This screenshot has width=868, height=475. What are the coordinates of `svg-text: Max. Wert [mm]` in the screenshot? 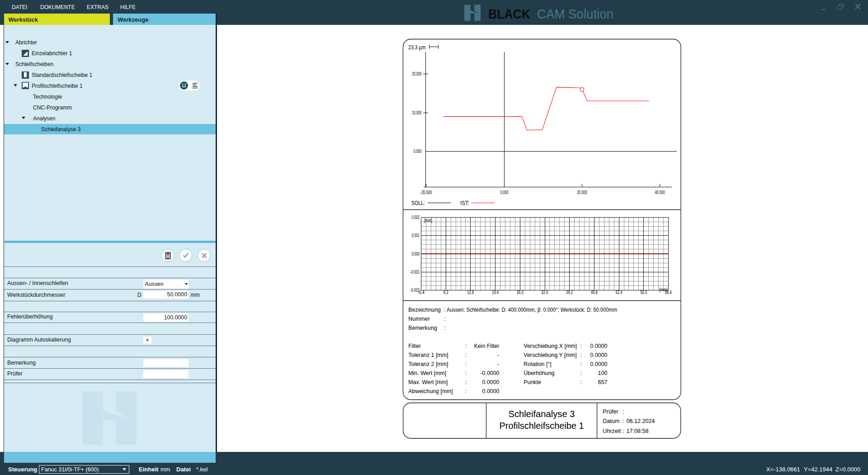 It's located at (428, 382).